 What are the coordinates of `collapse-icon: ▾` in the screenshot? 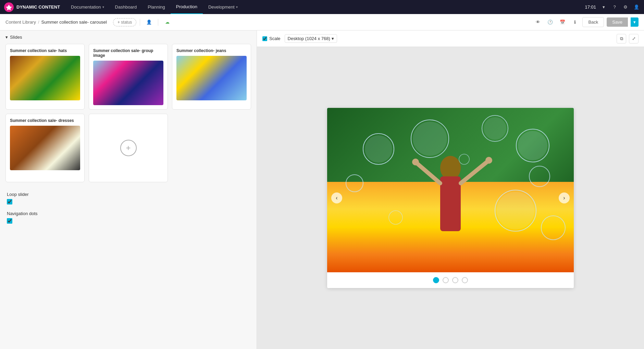 It's located at (7, 37).